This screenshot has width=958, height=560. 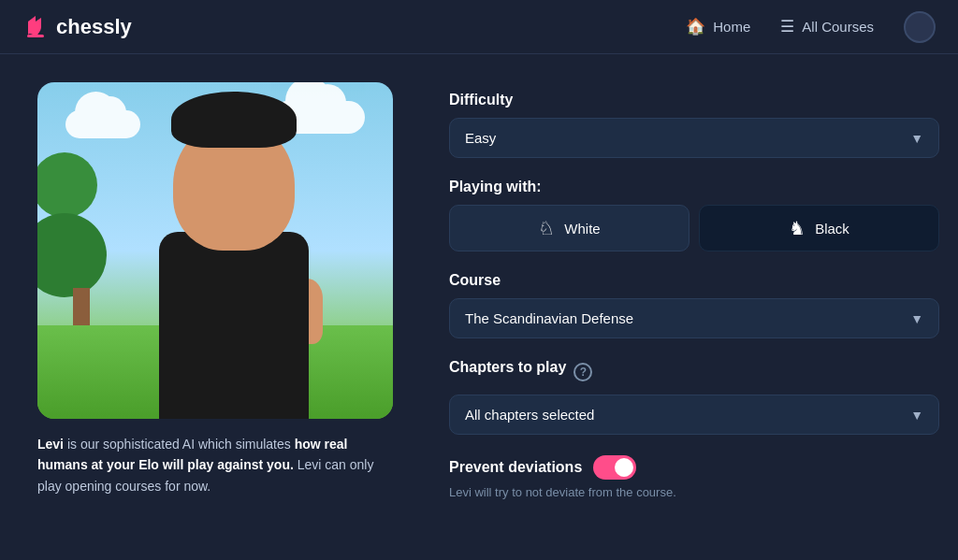 What do you see at coordinates (833, 228) in the screenshot?
I see `black-label: Black` at bounding box center [833, 228].